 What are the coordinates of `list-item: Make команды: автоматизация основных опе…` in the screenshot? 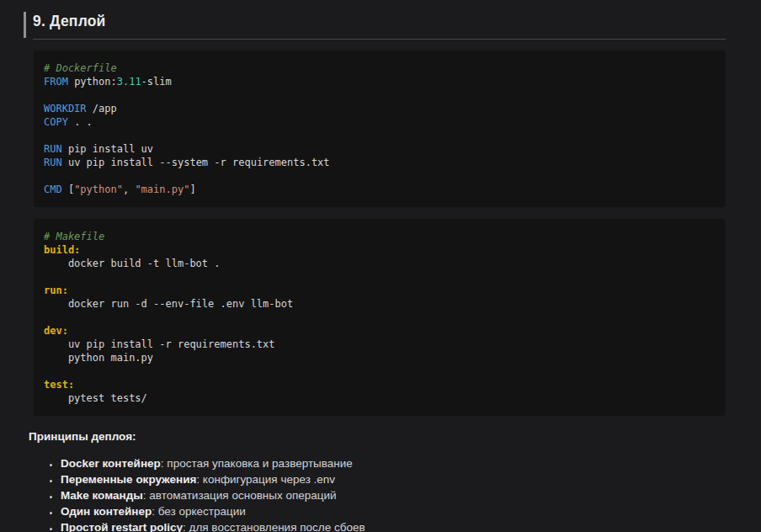 It's located at (393, 495).